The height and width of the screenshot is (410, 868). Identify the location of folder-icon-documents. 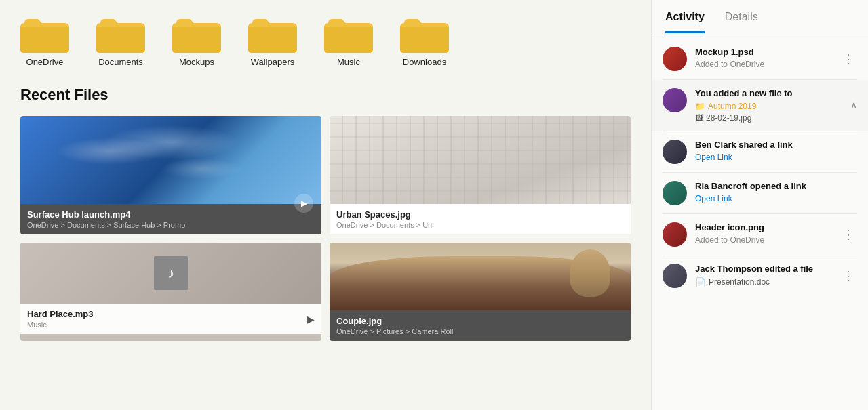
(121, 33).